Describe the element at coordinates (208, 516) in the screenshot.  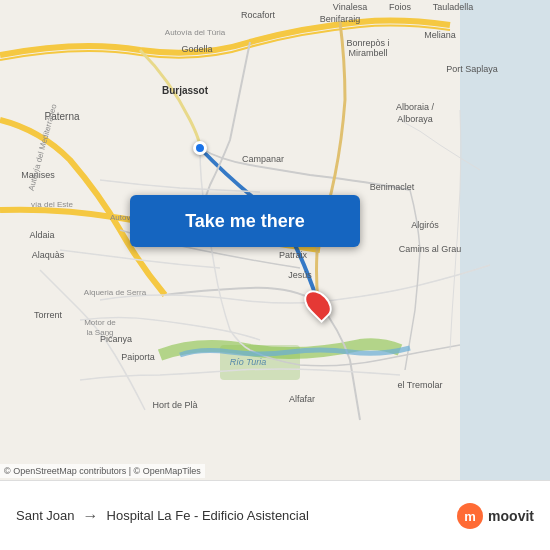
I see `route-to: Hospital La Fe - Edificio Asistencial` at that location.